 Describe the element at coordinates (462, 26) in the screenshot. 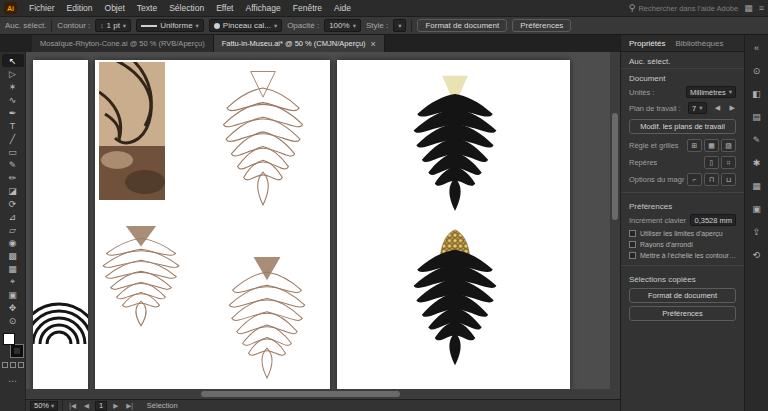

I see `document-setup-button: Format de document` at that location.